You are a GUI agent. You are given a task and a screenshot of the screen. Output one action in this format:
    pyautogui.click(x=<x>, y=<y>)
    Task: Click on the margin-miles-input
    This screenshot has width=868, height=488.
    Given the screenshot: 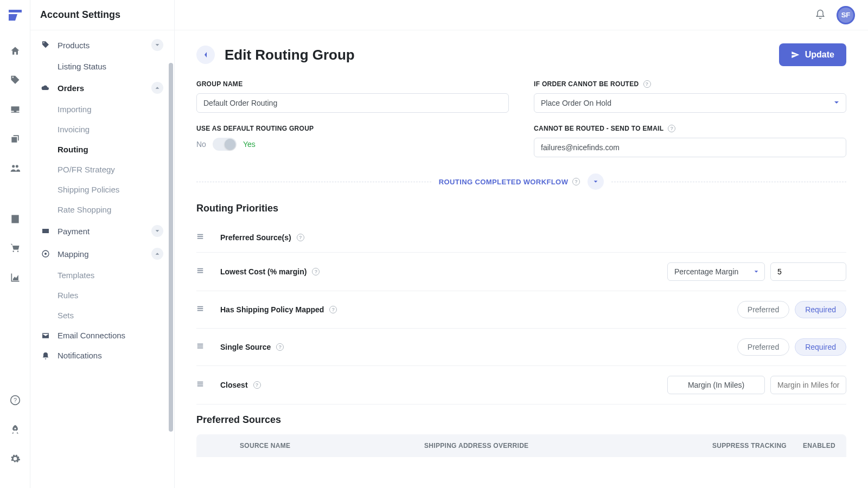 What is the action you would take?
    pyautogui.click(x=808, y=385)
    